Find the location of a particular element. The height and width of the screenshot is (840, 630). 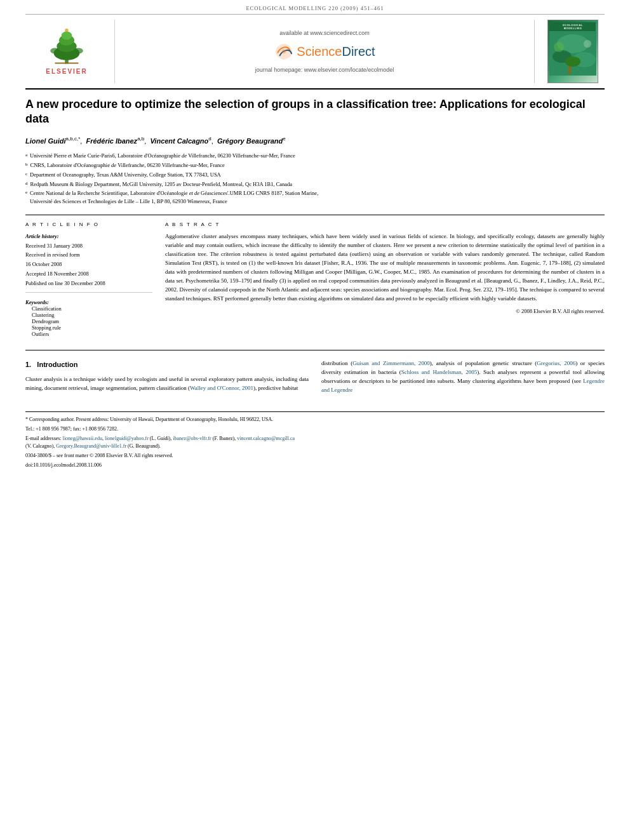

affil-2-text: CNRS, Laboratoire d'Océanographie de Vil… is located at coordinates (128, 165).